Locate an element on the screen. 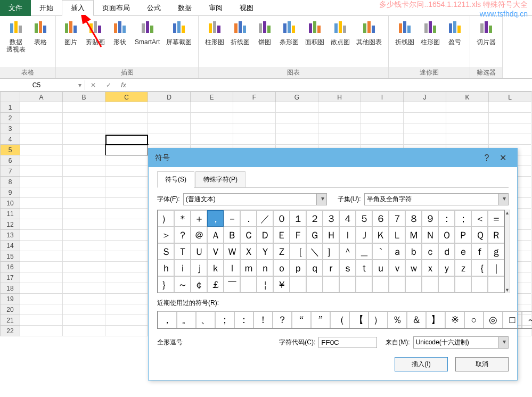  row-header: 8 is located at coordinates (10, 182).